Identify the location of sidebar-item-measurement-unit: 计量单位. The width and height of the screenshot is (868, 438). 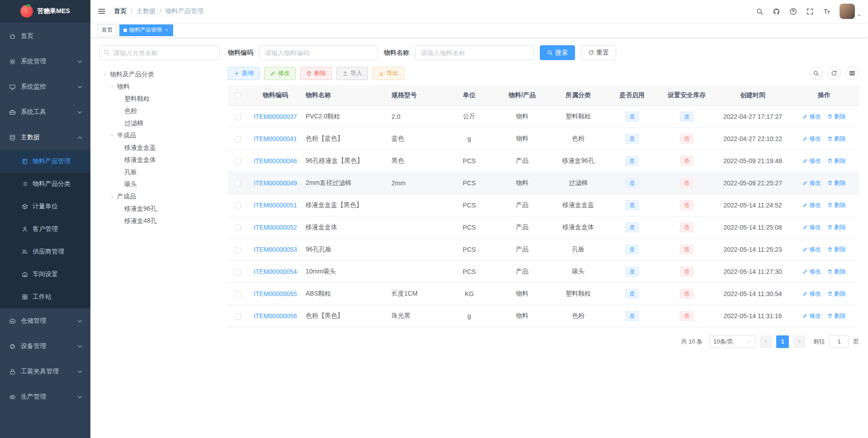
(45, 207).